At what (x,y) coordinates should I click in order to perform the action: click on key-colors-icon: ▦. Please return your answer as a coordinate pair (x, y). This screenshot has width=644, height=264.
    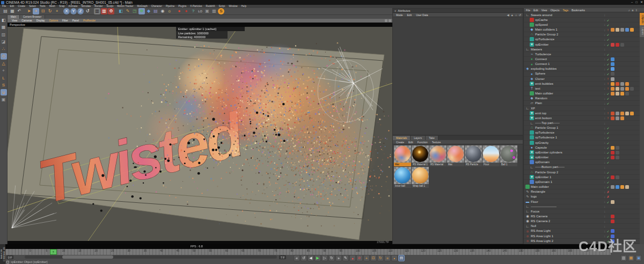
    Looking at the image, I should click on (631, 258).